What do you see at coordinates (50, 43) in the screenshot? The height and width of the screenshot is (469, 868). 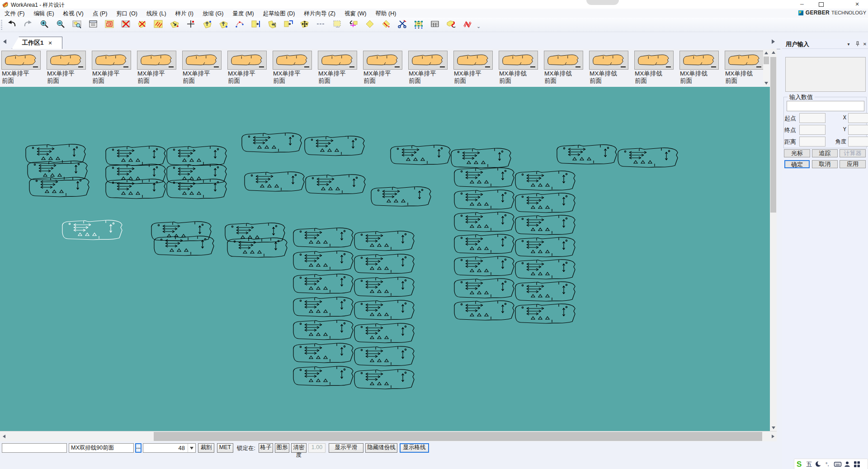 I see `tab-close-icon: ✕` at bounding box center [50, 43].